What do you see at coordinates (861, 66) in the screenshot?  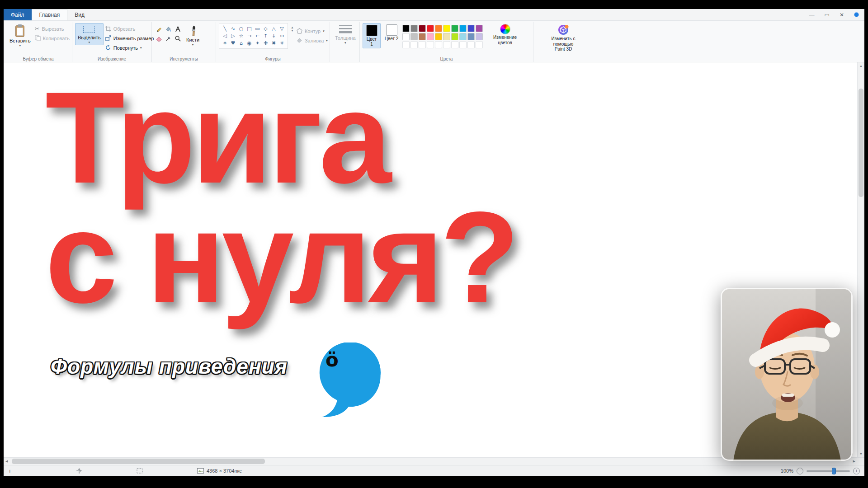 I see `scroll-up-icon: ▲` at bounding box center [861, 66].